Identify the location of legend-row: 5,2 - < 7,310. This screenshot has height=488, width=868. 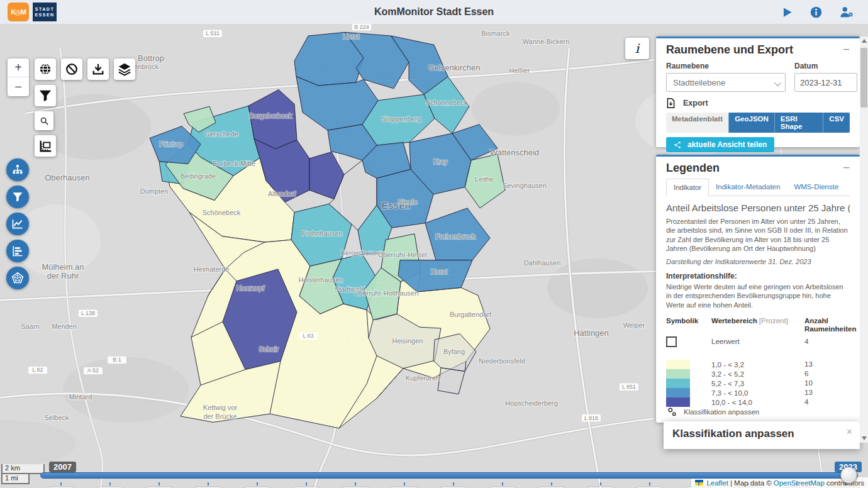
(758, 384).